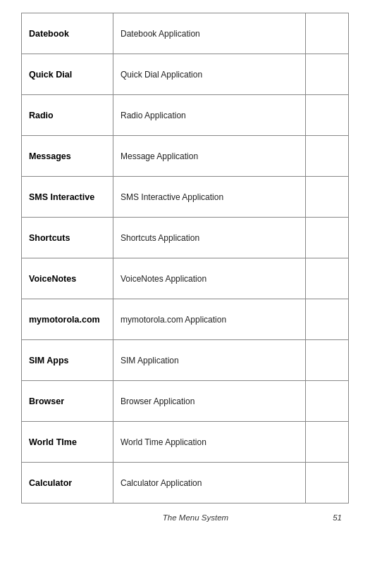  What do you see at coordinates (185, 197) in the screenshot?
I see `table-row: SMS InteractiveSMS Interactive Applicati…` at bounding box center [185, 197].